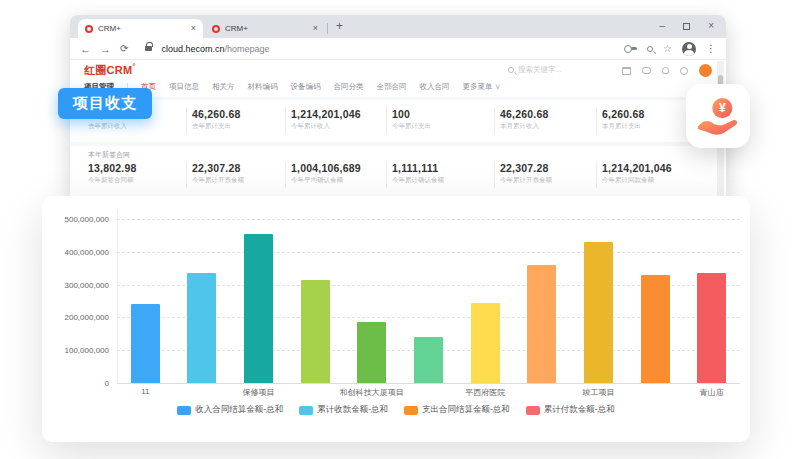 The height and width of the screenshot is (459, 792). Describe the element at coordinates (485, 392) in the screenshot. I see `x-axis-category-label: 平西府医院` at that location.